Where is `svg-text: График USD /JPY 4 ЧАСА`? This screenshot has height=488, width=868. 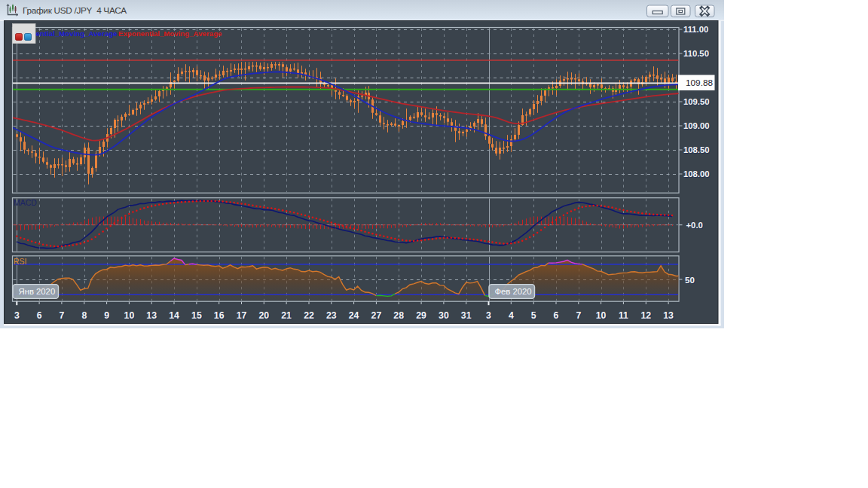 svg-text: График USD /JPY 4 ЧАСА is located at coordinates (75, 11).